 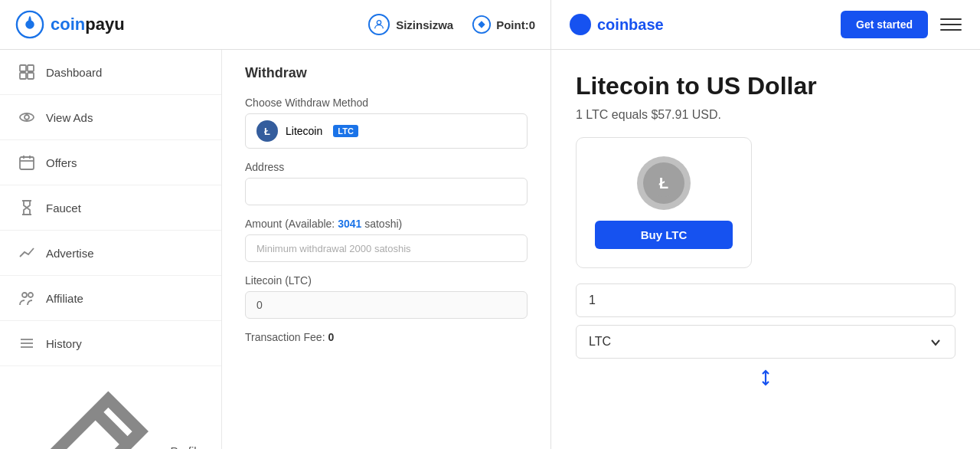 What do you see at coordinates (27, 117) in the screenshot?
I see `eye-icon` at bounding box center [27, 117].